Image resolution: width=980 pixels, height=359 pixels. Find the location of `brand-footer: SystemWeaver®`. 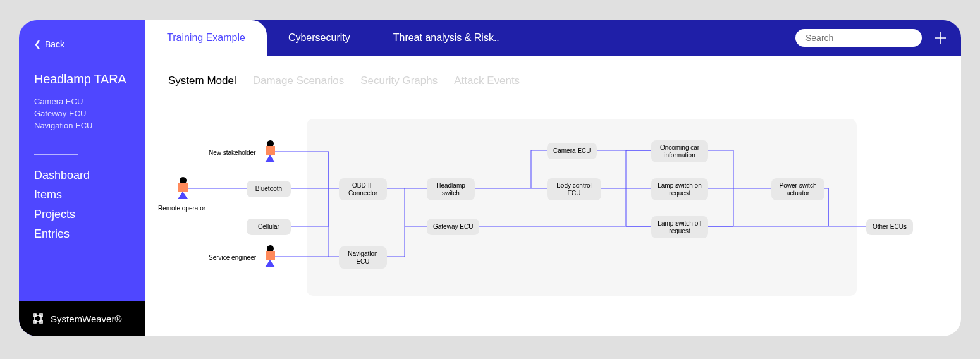

brand-footer: SystemWeaver® is located at coordinates (82, 319).